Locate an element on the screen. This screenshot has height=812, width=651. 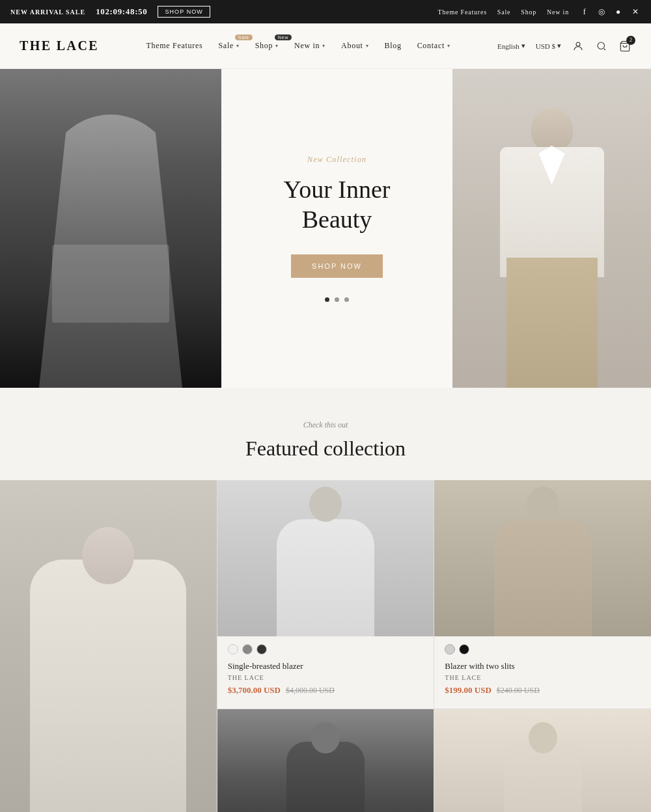
announcement-shop-button: SHOP NOW is located at coordinates (184, 12).